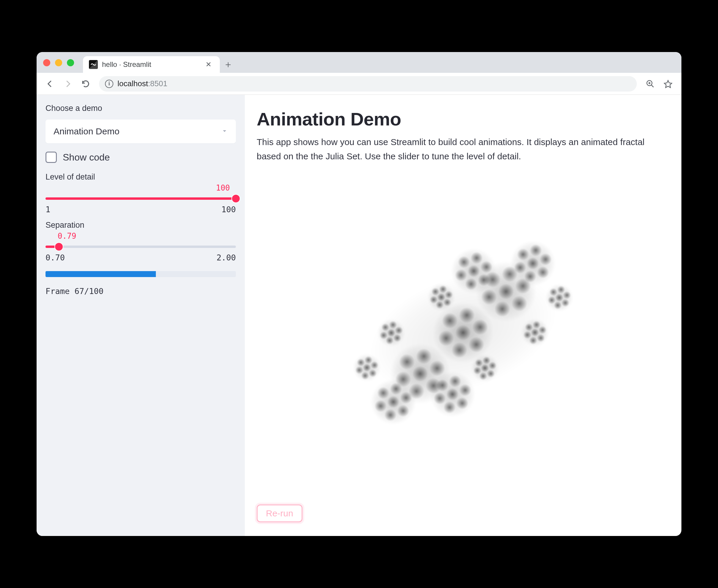 The image size is (718, 588). What do you see at coordinates (158, 83) in the screenshot?
I see `url-port: :8501` at bounding box center [158, 83].